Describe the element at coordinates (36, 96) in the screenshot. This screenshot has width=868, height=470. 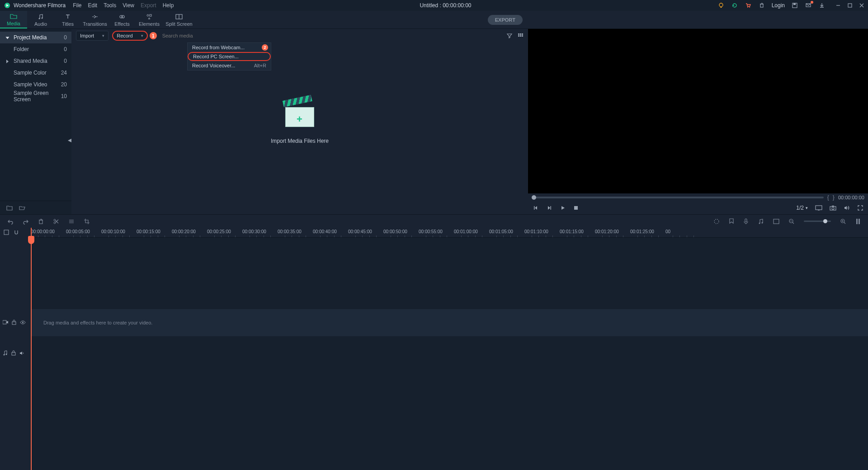
I see `sidebar-item-sample-green-screen: Sample Green Screen10` at that location.